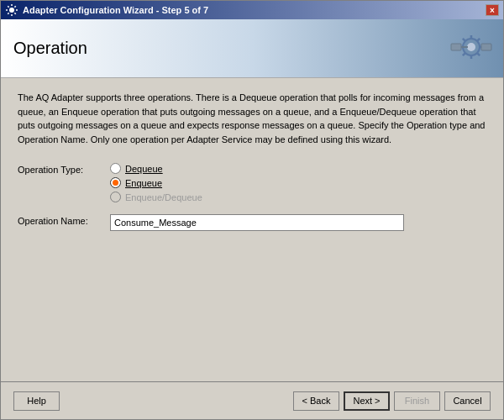 The height and width of the screenshot is (420, 504). What do you see at coordinates (257, 223) in the screenshot?
I see `operation-name-input` at bounding box center [257, 223].